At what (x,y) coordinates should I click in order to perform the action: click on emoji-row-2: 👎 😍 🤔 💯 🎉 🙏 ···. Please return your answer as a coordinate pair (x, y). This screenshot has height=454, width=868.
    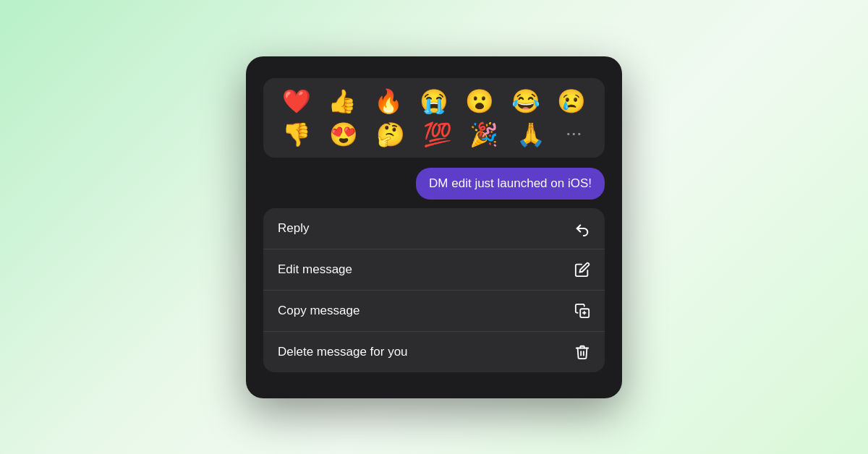
    Looking at the image, I should click on (434, 134).